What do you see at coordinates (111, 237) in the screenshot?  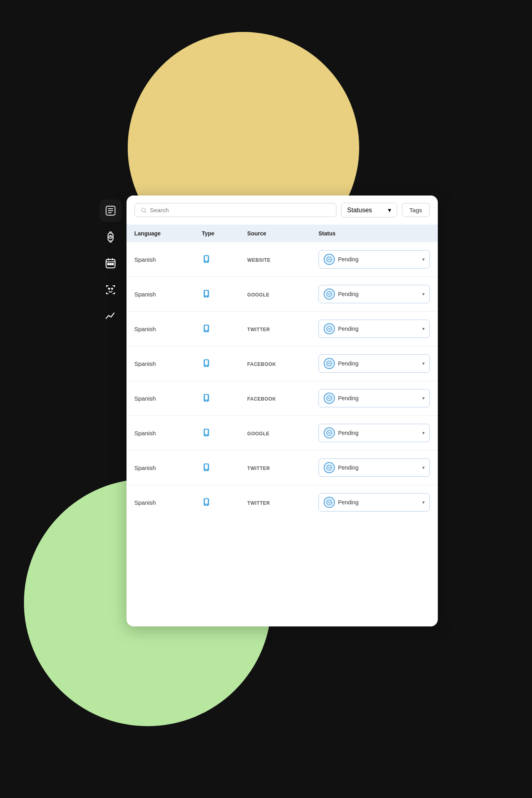 I see `sidebar-item-watch` at bounding box center [111, 237].